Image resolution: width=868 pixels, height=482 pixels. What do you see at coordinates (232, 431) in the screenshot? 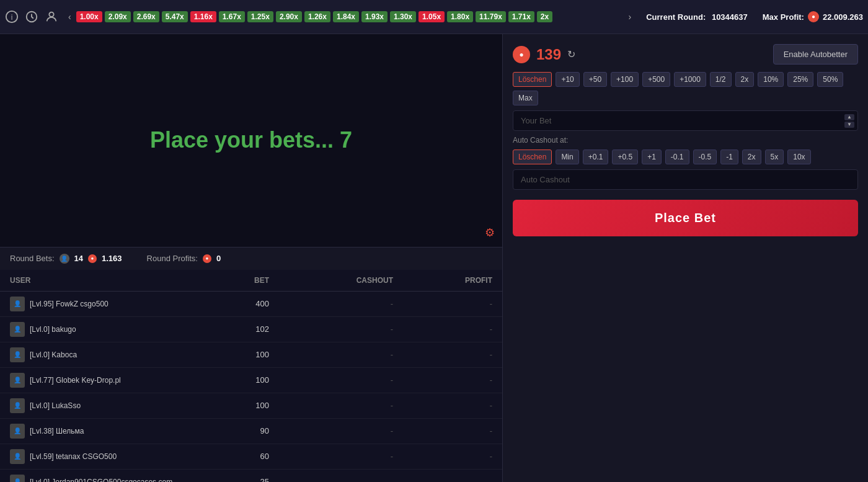
I see `bet-cell: 90` at bounding box center [232, 431].